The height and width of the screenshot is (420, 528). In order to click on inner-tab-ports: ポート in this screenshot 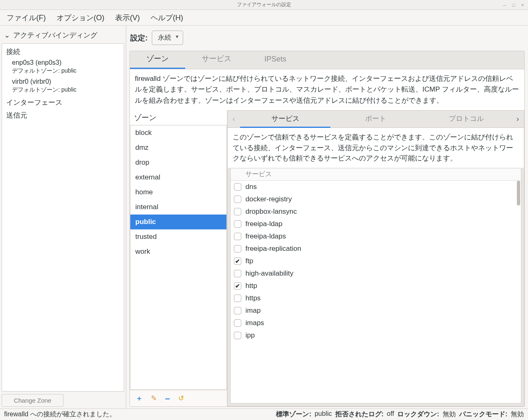, I will do `click(375, 119)`.